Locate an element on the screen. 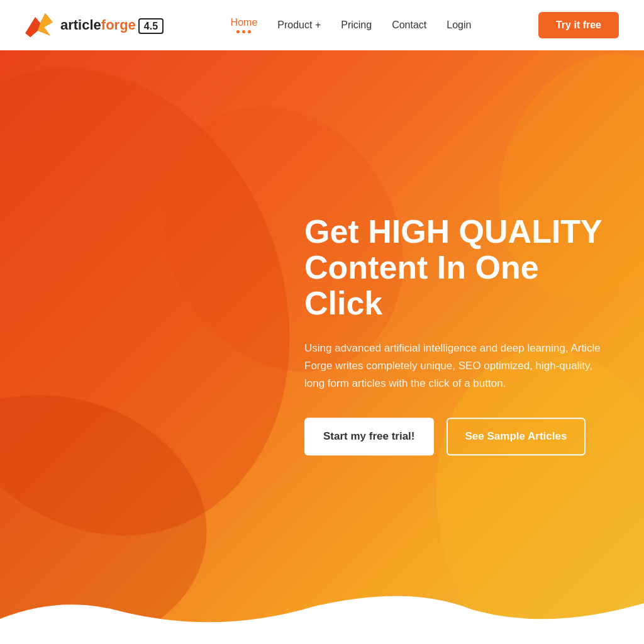 The image size is (644, 644). logo-text: articleforge4.5 is located at coordinates (112, 25).